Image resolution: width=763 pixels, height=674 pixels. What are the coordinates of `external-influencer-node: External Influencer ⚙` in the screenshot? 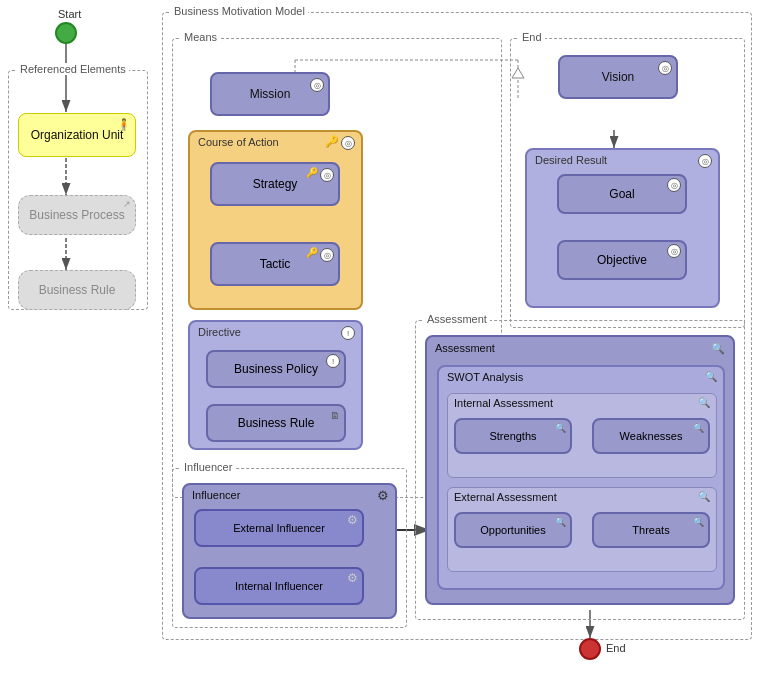 It's located at (279, 528).